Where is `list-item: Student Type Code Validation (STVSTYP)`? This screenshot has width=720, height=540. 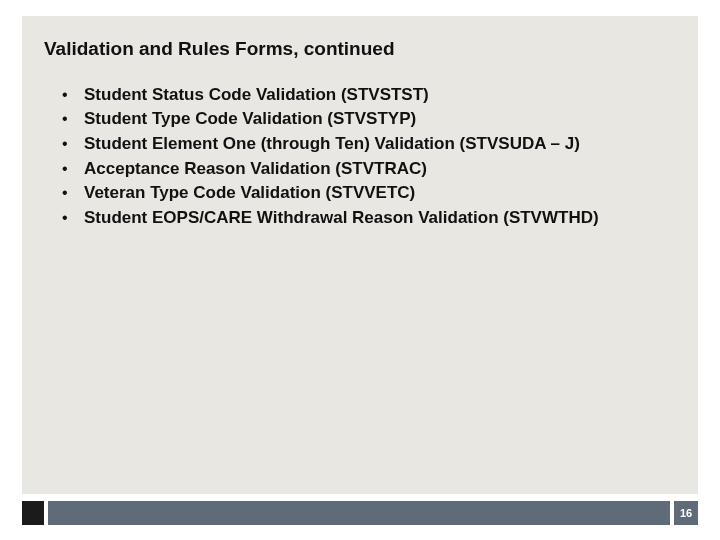
list-item: Student Type Code Validation (STVSTYP) is located at coordinates (369, 120).